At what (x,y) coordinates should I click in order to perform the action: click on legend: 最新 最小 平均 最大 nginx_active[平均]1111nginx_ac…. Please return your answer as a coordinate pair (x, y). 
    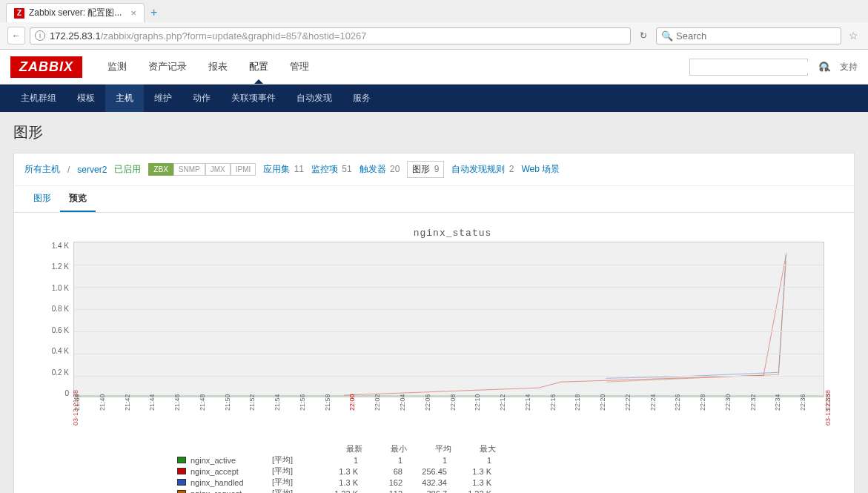
    Looking at the image, I should click on (501, 469).